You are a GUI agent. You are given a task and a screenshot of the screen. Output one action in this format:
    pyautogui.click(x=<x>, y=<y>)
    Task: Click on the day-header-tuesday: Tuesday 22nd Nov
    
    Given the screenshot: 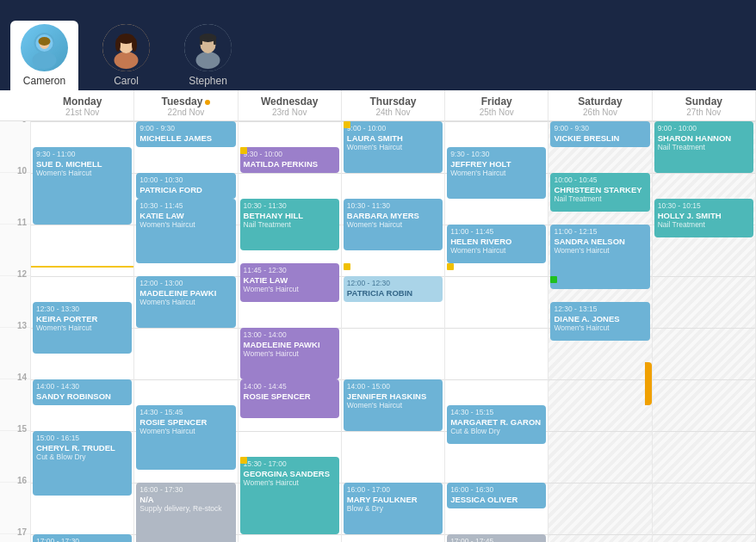 What is the action you would take?
    pyautogui.click(x=186, y=105)
    